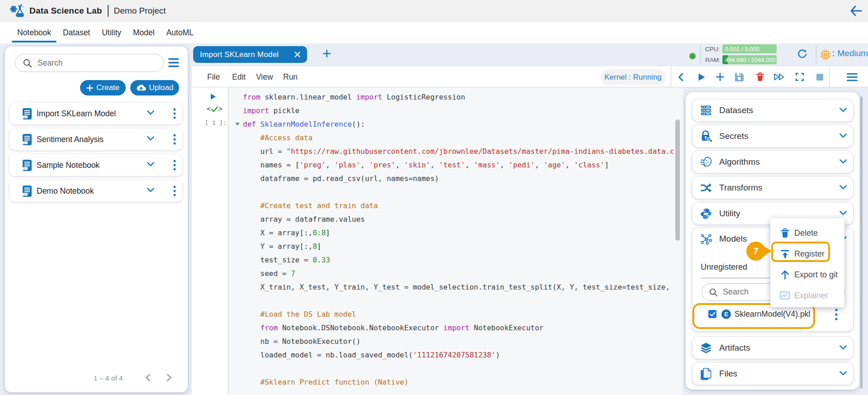  Describe the element at coordinates (850, 53) in the screenshot. I see `instance-size: :Medium` at that location.